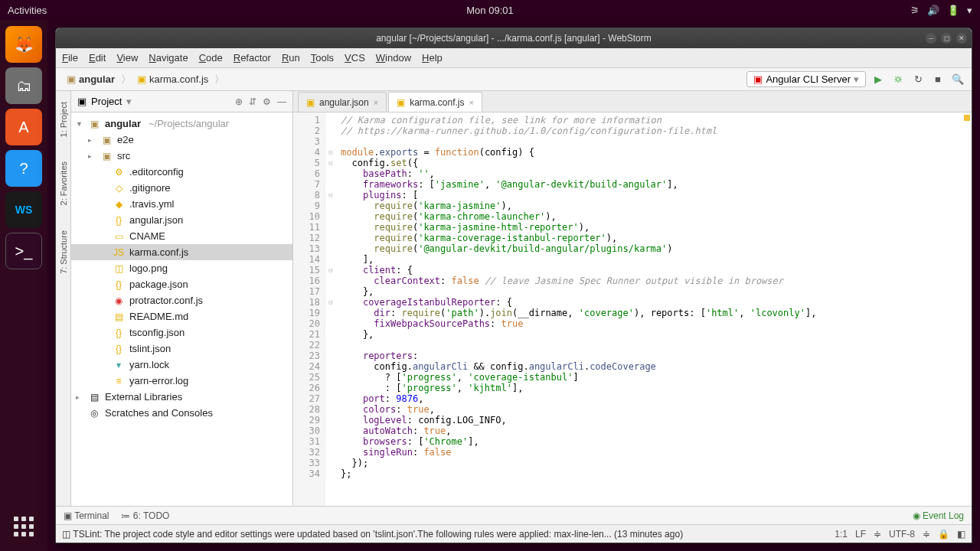  I want to click on tree-item: ◫logo.png, so click(182, 268).